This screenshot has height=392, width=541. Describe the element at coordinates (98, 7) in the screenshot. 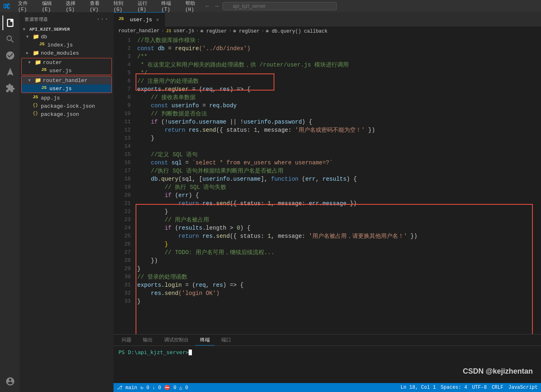

I see `menu-view: 查看(V)` at that location.